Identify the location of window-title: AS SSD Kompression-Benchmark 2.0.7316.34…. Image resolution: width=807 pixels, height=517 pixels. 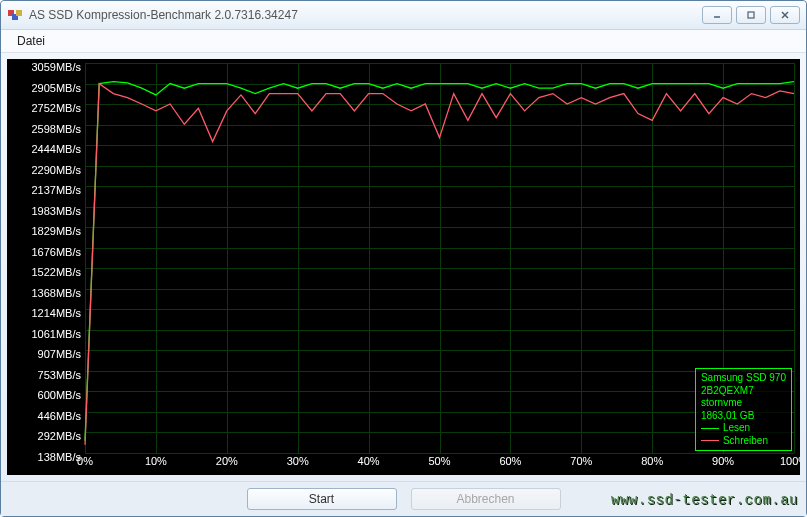
(164, 15).